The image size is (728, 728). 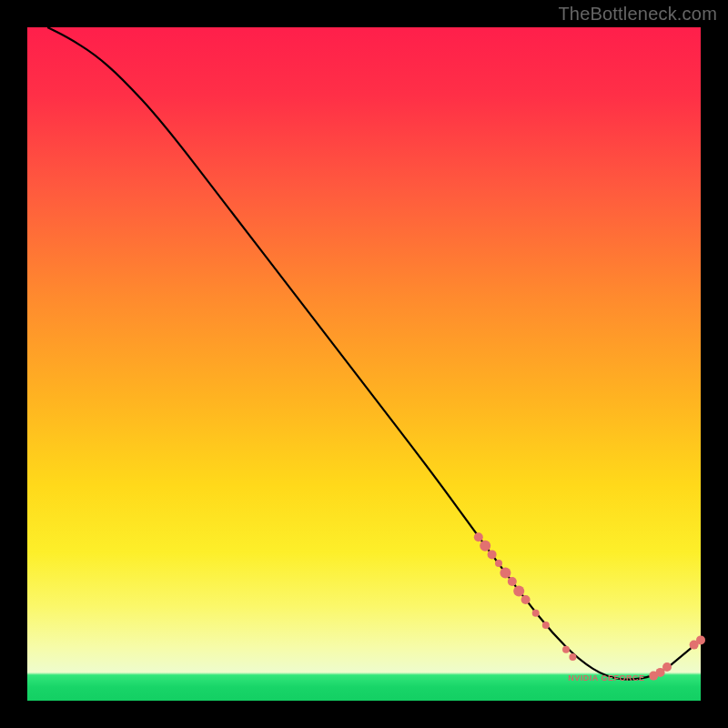 I want to click on cluster-label: NVIDIA GEFORCE, so click(x=606, y=678).